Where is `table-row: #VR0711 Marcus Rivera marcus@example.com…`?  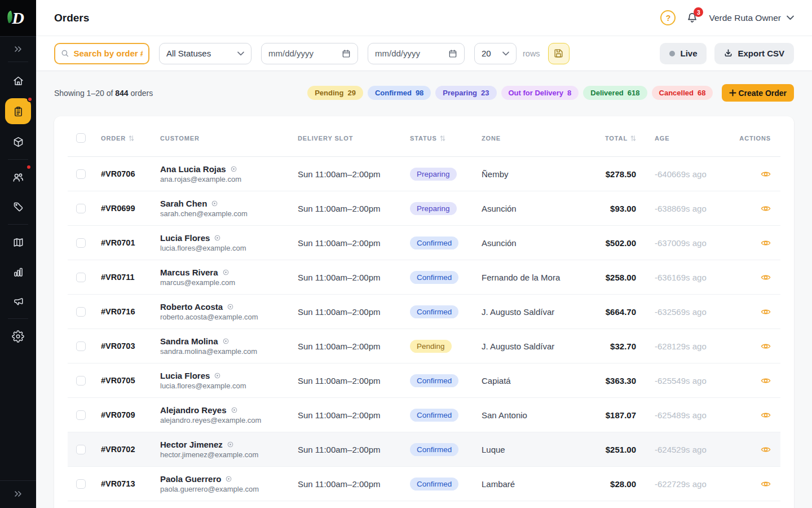 table-row: #VR0711 Marcus Rivera marcus@example.com… is located at coordinates (424, 278).